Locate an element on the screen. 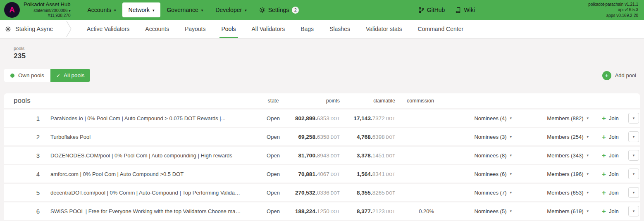 This screenshot has width=644, height=221. all-pools-button: ✓ All pools is located at coordinates (70, 75).